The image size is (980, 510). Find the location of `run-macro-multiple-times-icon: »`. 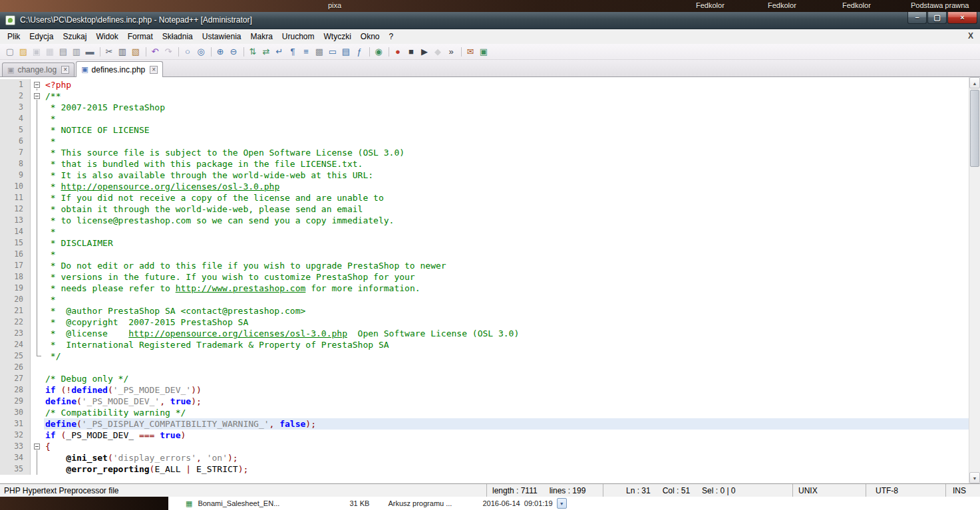

run-macro-multiple-times-icon: » is located at coordinates (451, 52).